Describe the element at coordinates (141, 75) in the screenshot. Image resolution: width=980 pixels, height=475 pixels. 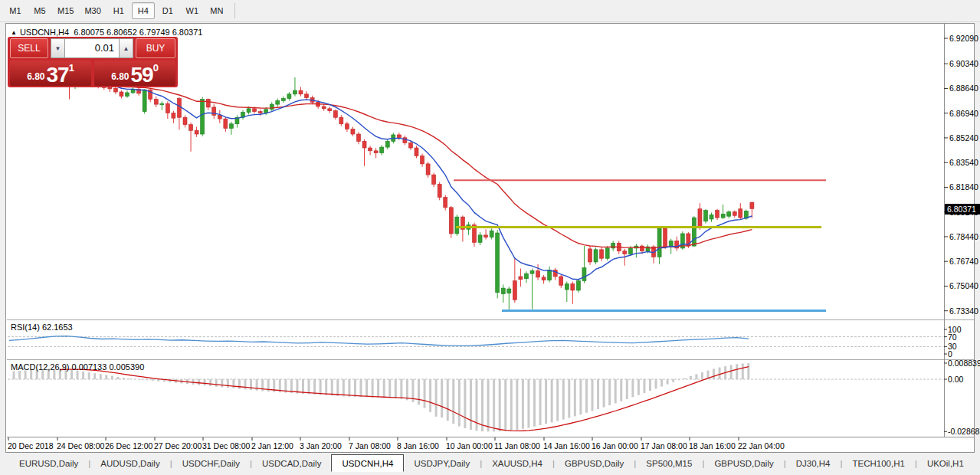
I see `ask-price-big: 59` at that location.